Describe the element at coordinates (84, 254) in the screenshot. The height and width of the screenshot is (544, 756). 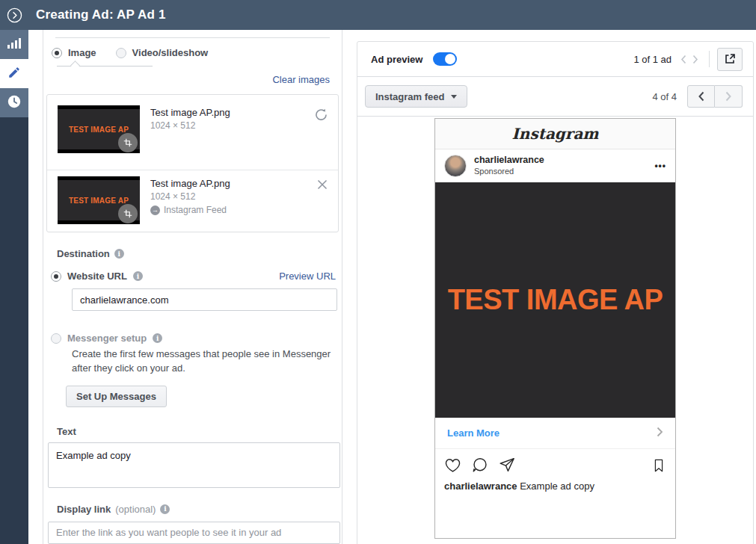
I see `destination-label: Destination` at that location.